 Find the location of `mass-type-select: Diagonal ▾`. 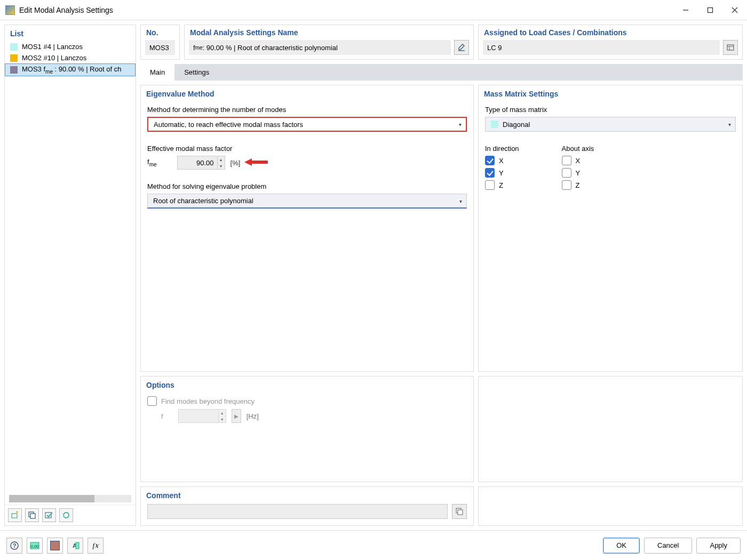

mass-type-select: Diagonal ▾ is located at coordinates (610, 124).